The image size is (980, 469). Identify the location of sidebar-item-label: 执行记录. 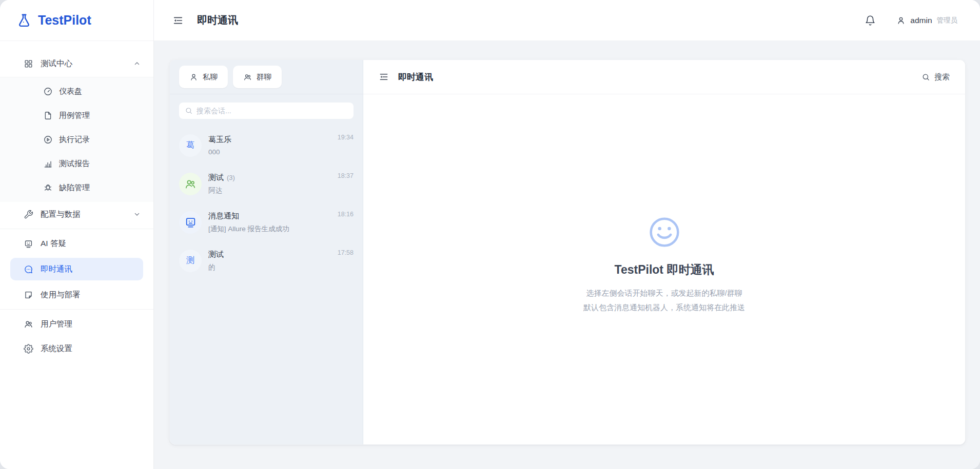
(74, 139).